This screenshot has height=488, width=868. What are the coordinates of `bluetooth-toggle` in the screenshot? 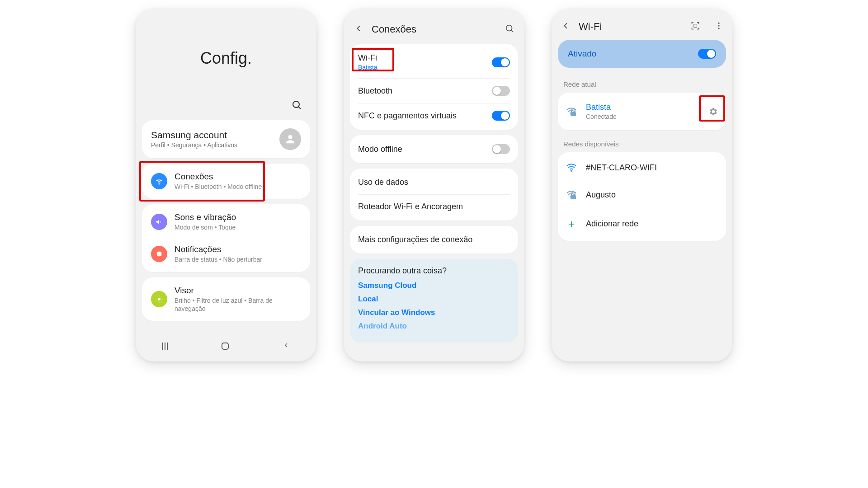 It's located at (501, 91).